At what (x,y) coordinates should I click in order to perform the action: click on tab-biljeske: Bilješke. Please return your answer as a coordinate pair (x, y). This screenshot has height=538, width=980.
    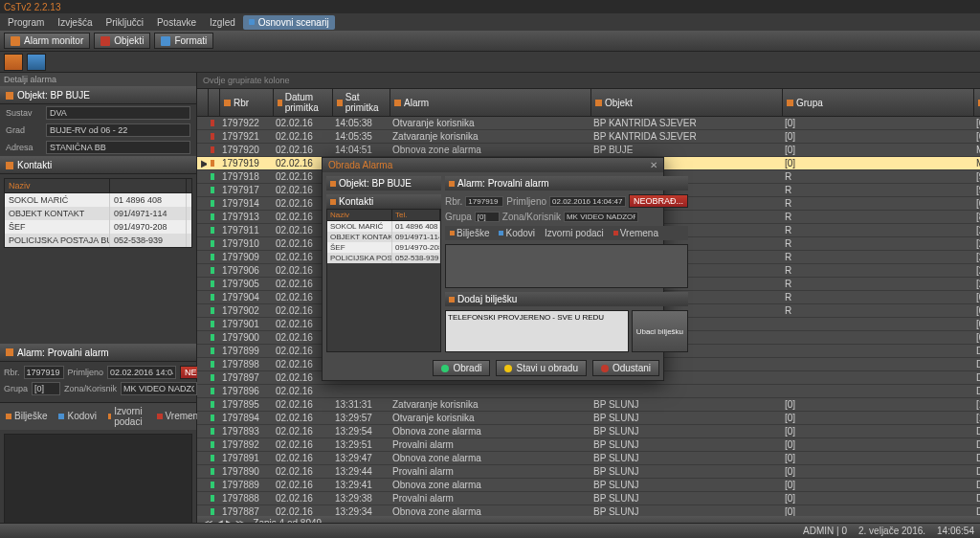
    Looking at the image, I should click on (27, 416).